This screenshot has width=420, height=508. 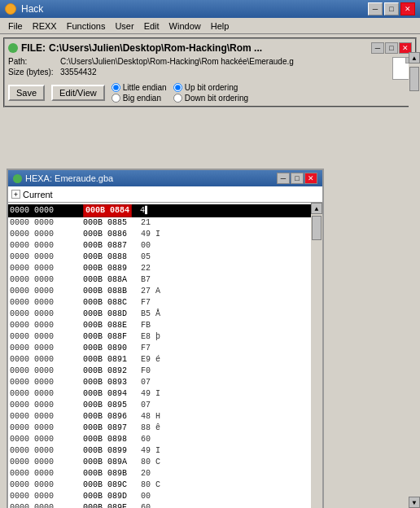 What do you see at coordinates (155, 48) in the screenshot?
I see `file-filename: C:\Users\Julien\Desktop\Rom-Hacking\Rom …` at bounding box center [155, 48].